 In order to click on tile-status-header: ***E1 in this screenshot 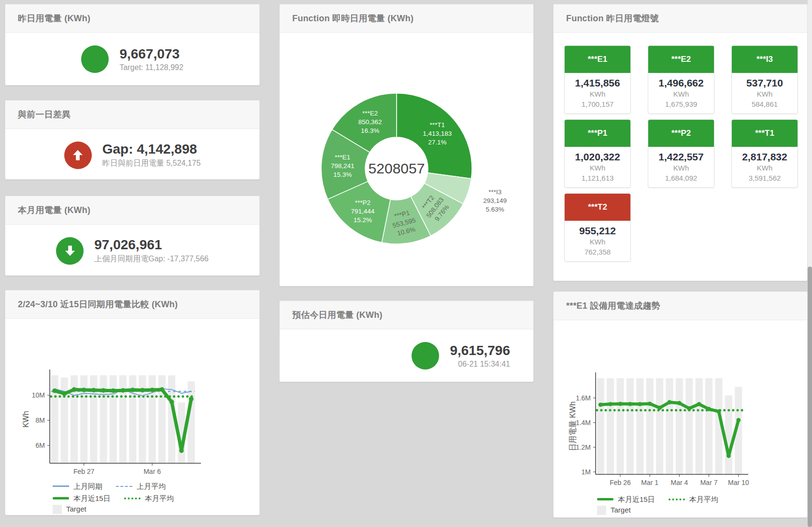, I will do `click(598, 59)`.